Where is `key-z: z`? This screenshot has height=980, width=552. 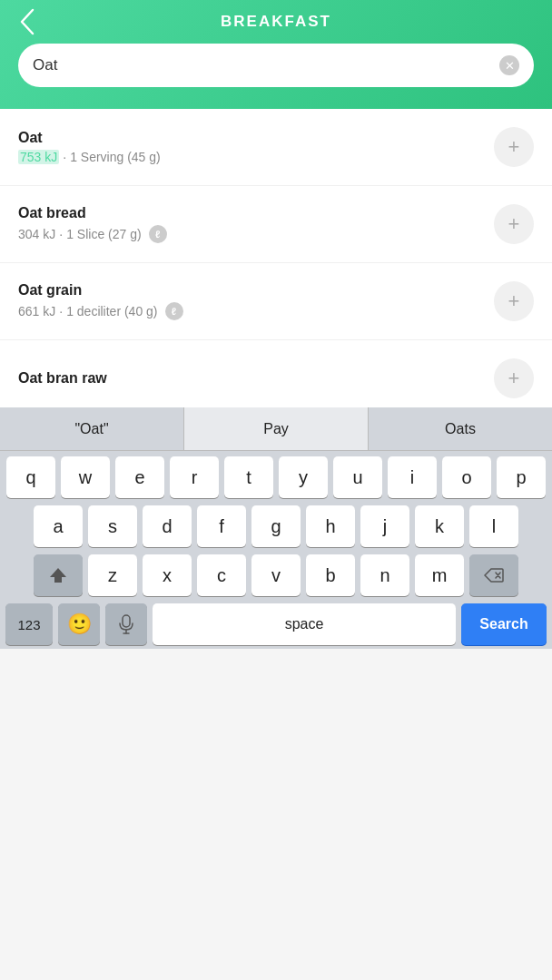
key-z: z is located at coordinates (113, 575).